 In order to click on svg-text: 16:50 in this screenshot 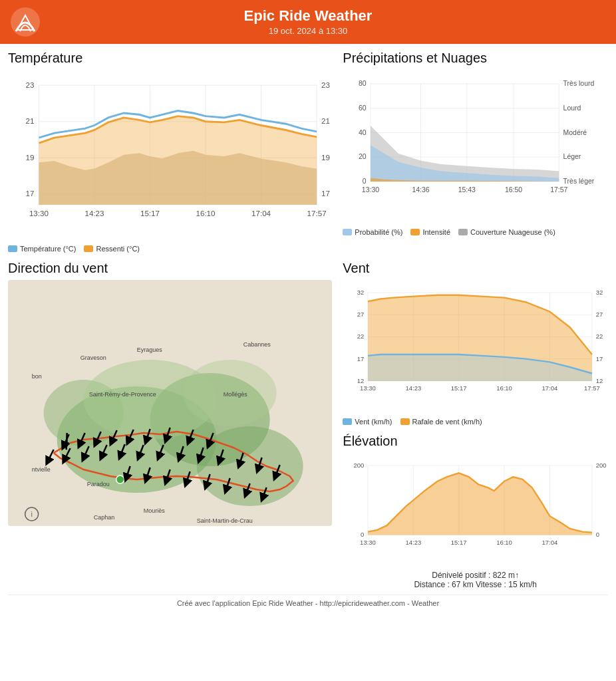, I will do `click(514, 189)`.